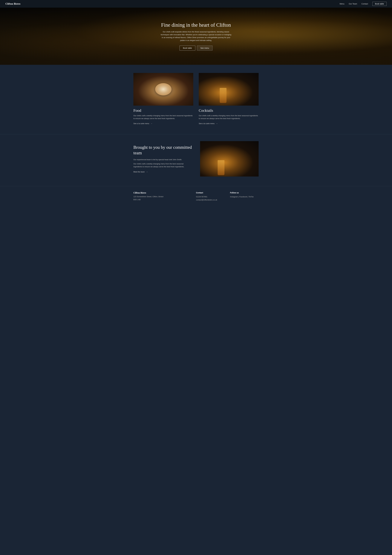 This screenshot has width=392, height=555. What do you see at coordinates (188, 48) in the screenshot?
I see `hero-book-button: Book table` at bounding box center [188, 48].